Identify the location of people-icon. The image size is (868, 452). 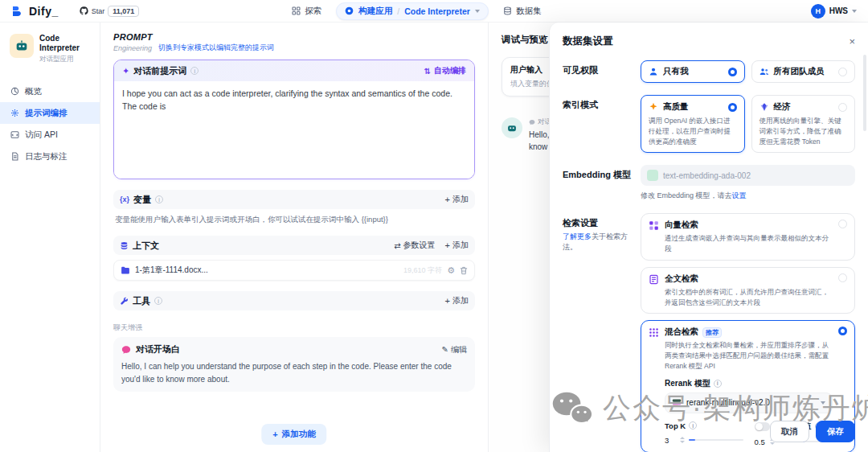
(764, 72).